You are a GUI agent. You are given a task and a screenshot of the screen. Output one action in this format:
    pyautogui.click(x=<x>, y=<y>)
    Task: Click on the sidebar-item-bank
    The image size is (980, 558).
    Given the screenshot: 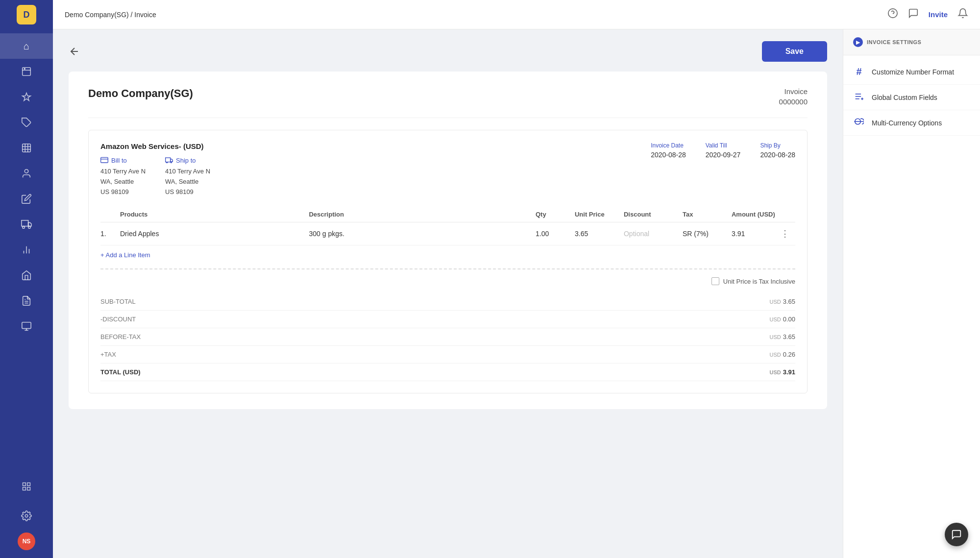 What is the action you would take?
    pyautogui.click(x=26, y=275)
    